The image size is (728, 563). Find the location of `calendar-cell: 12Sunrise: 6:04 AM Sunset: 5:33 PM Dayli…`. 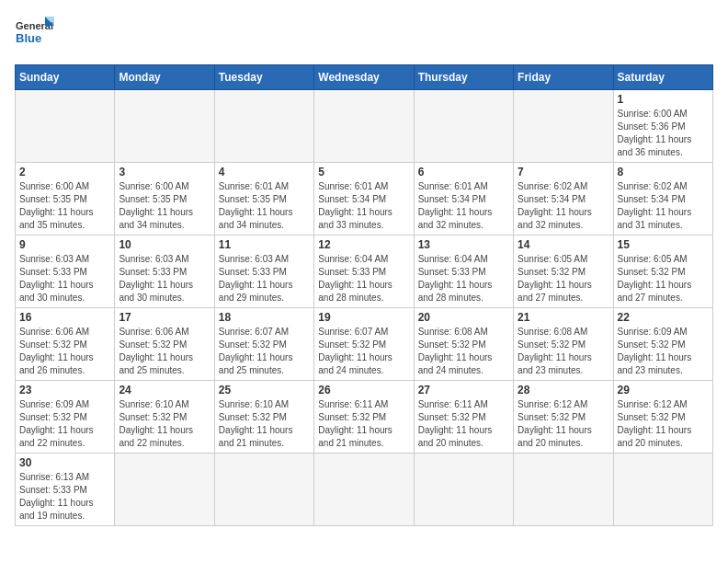

calendar-cell: 12Sunrise: 6:04 AM Sunset: 5:33 PM Dayli… is located at coordinates (364, 272).